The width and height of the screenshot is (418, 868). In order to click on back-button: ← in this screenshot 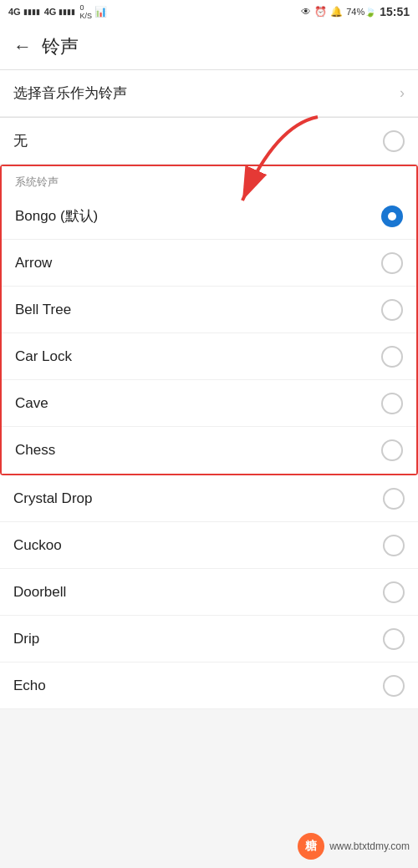, I will do `click(23, 47)`.